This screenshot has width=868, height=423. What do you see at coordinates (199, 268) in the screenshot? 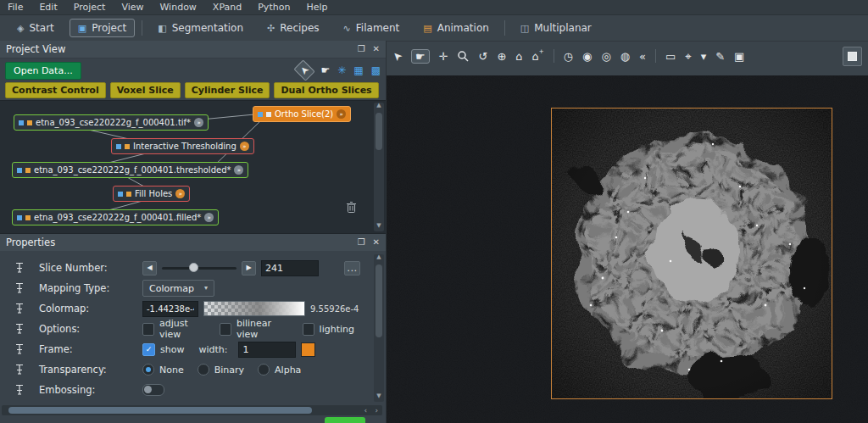
I see `slice-slider` at bounding box center [199, 268].